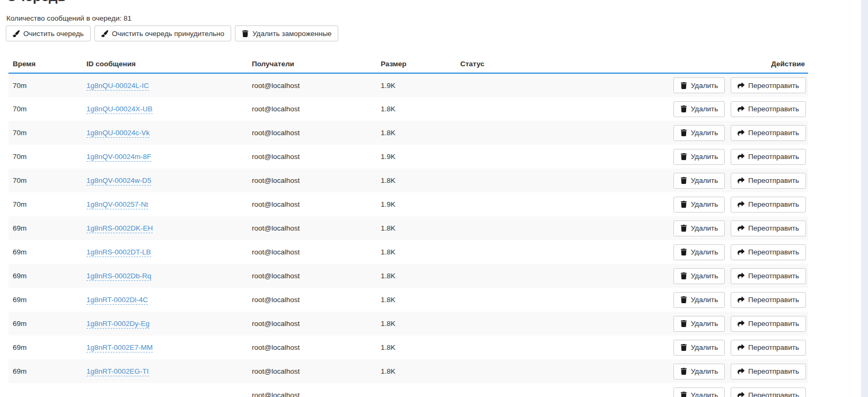 This screenshot has height=397, width=868. I want to click on message-id-cell: 1g8nRS-0002DK-EH, so click(165, 228).